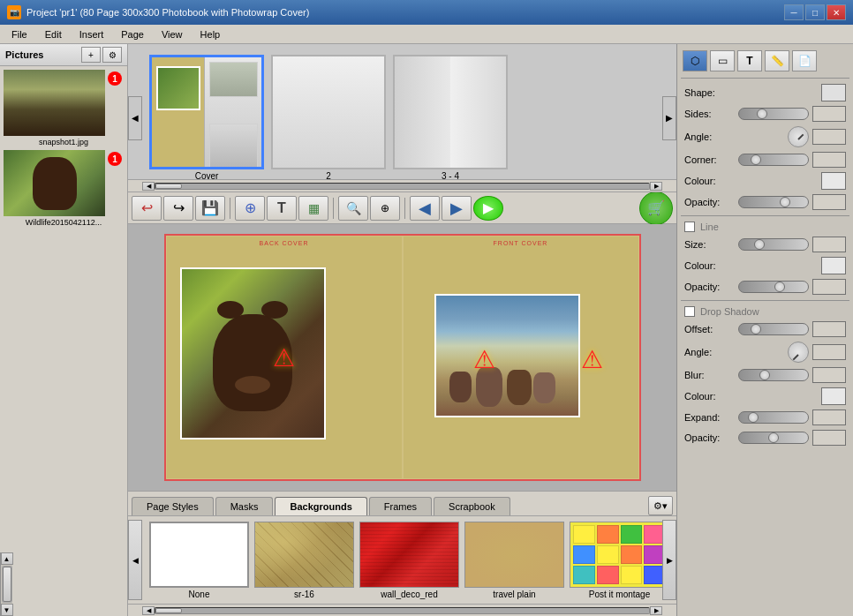  Describe the element at coordinates (514, 595) in the screenshot. I see `bg-travel-plain-label: travel plain` at that location.